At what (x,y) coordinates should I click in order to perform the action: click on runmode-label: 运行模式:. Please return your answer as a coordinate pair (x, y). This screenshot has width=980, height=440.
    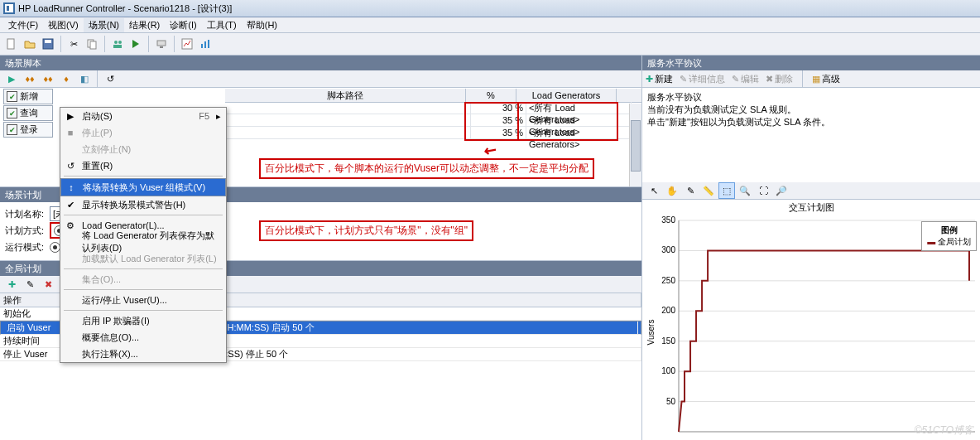
    Looking at the image, I should click on (25, 247).